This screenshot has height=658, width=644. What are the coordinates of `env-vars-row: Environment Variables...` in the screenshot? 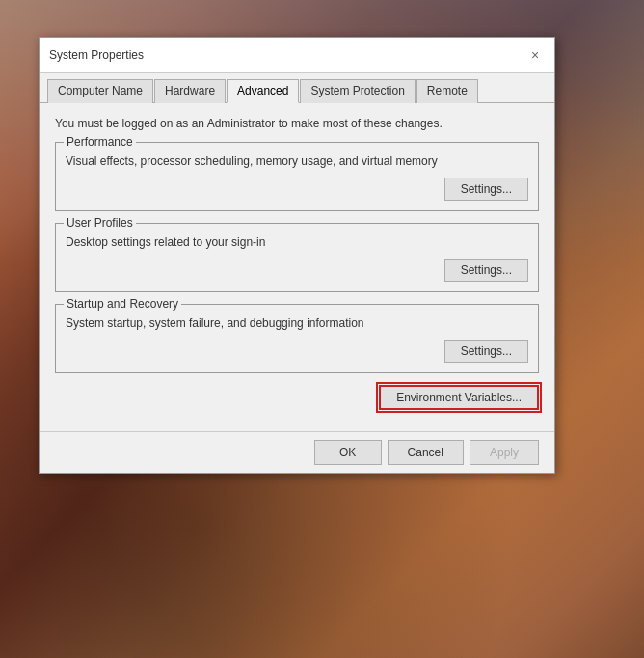 It's located at (297, 398).